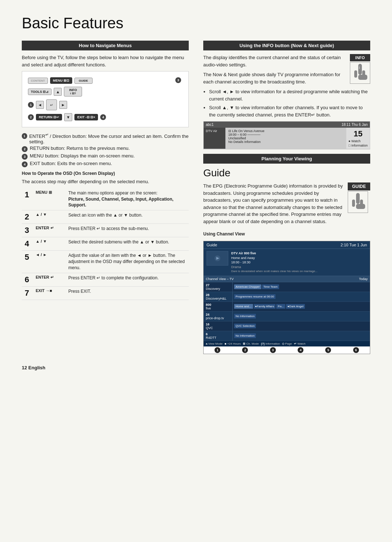 This screenshot has width=392, height=542. What do you see at coordinates (295, 306) in the screenshot?
I see `guide-prog-dark-angel: ●Dark Angel` at bounding box center [295, 306].